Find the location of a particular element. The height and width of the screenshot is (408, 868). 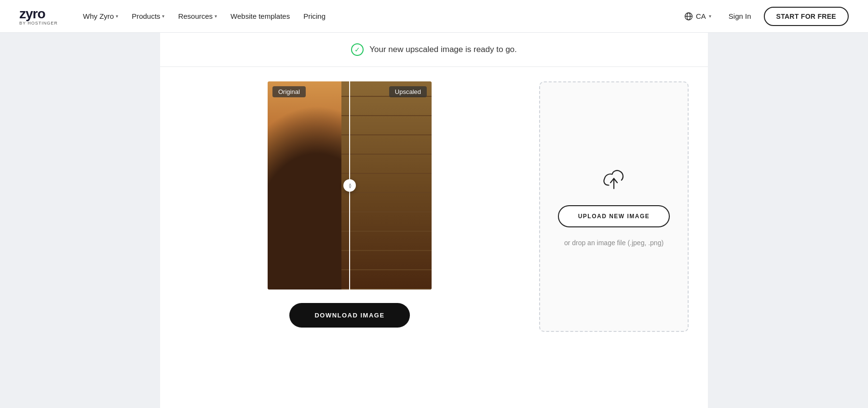

success-check-icon: ✓ is located at coordinates (357, 50).